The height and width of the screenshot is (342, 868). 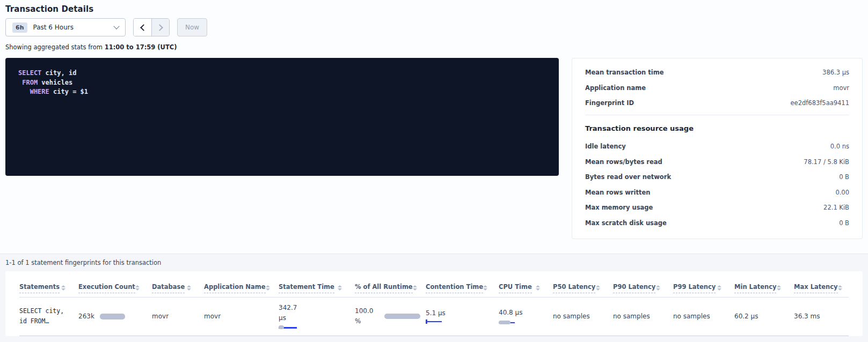 I want to click on time-range-label: Past 6 Hours, so click(x=74, y=27).